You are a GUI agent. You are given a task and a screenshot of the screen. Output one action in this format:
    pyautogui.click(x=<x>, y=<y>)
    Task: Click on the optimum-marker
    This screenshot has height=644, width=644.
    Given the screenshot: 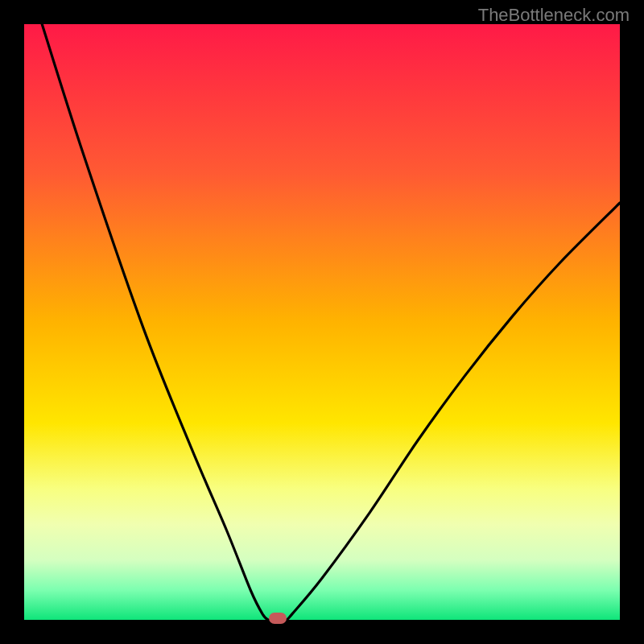 What is the action you would take?
    pyautogui.click(x=278, y=618)
    